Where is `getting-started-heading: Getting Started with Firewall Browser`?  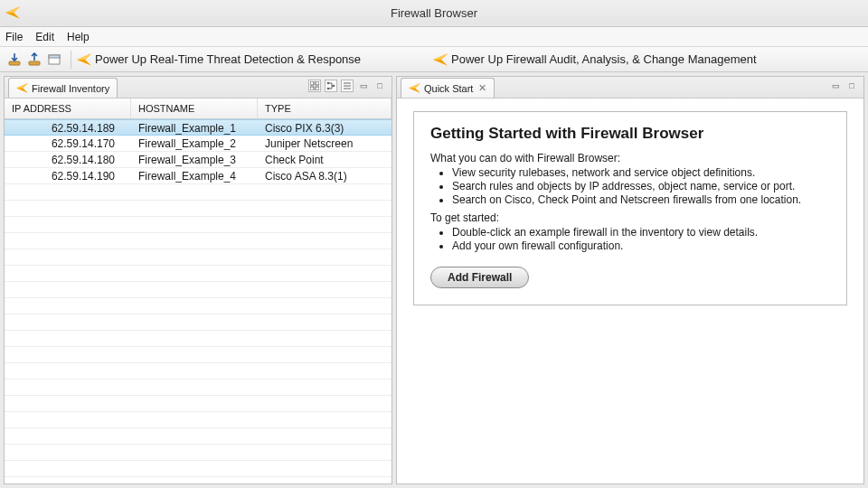 getting-started-heading: Getting Started with Firewall Browser is located at coordinates (630, 134).